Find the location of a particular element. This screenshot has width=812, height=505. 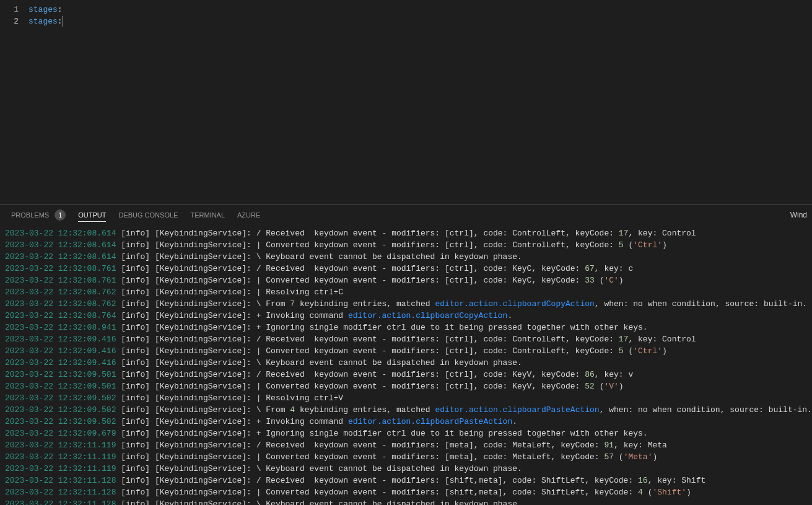

log-number: 52 is located at coordinates (590, 387).